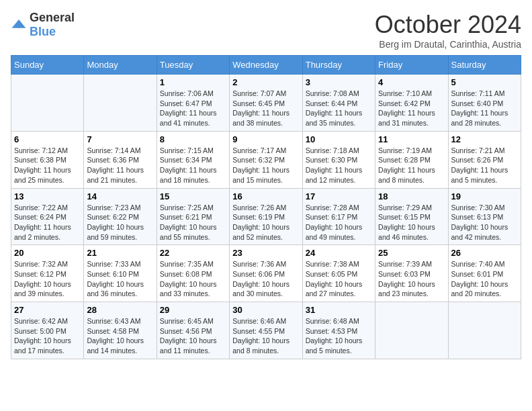 The height and width of the screenshot is (411, 532). Describe the element at coordinates (484, 65) in the screenshot. I see `weekday-header-saturday: Saturday` at that location.